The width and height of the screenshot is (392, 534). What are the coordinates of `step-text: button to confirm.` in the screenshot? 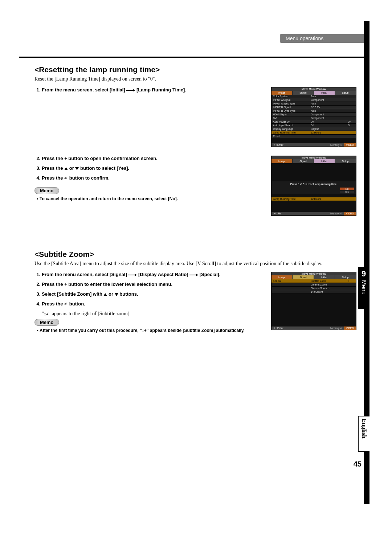 It's located at (89, 178).